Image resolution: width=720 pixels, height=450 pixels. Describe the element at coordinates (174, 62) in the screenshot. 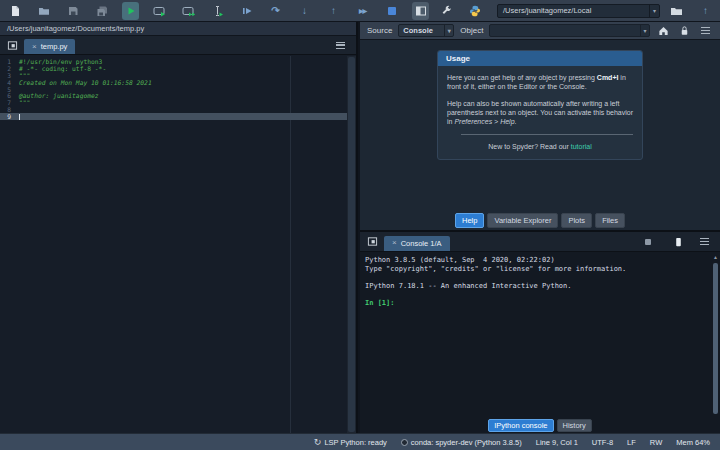

I see `code-line: 1#!/usr/bin/env python3` at that location.